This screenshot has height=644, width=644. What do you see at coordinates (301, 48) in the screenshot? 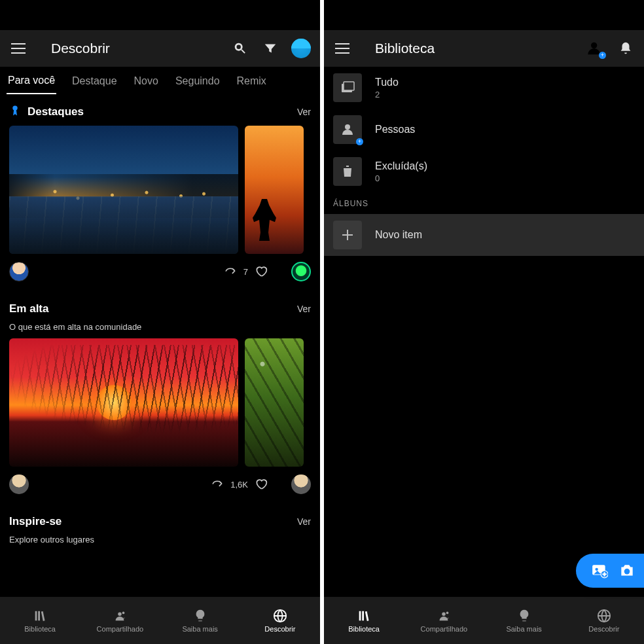
I see `profile-avatar` at bounding box center [301, 48].